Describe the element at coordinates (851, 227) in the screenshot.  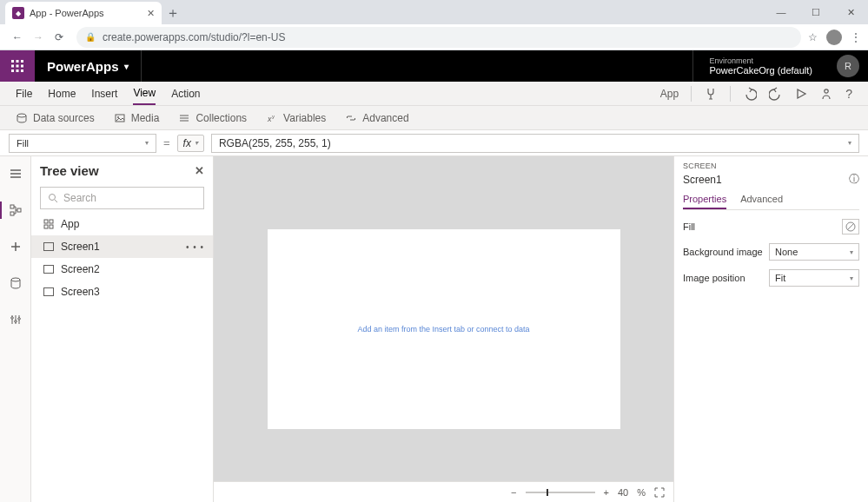
I see `no-color-icon` at that location.